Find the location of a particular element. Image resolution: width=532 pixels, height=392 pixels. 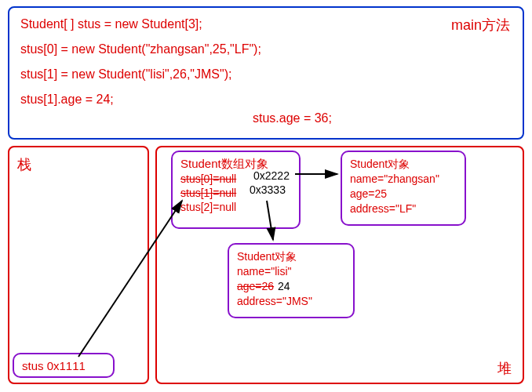

obj2-age: age=26 is located at coordinates (291, 287).